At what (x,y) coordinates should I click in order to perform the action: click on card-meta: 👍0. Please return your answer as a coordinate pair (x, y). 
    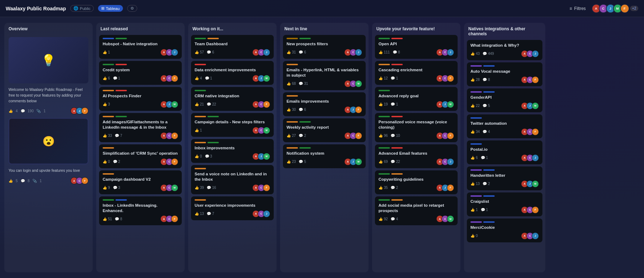
    Looking at the image, I should click on (474, 236).